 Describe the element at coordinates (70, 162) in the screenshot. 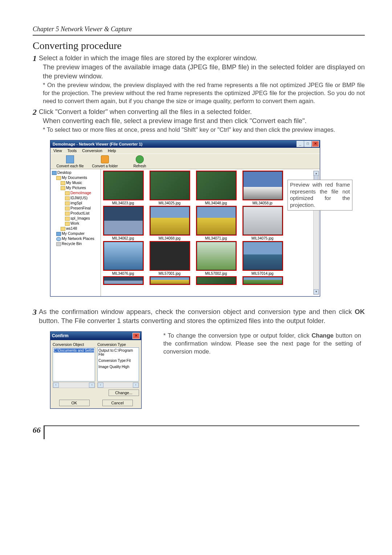

I see `tool-convert-each-file: Convert each file` at that location.